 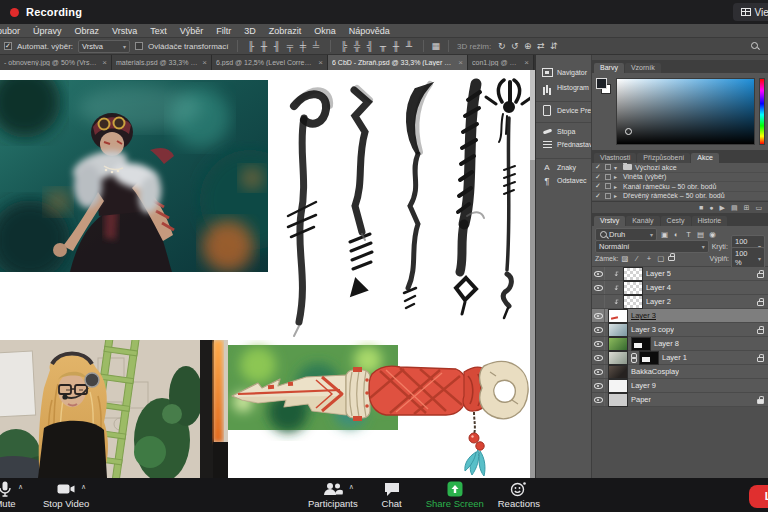 I want to click on panel-strip-item-navigator: Navigátor, so click(x=564, y=72).